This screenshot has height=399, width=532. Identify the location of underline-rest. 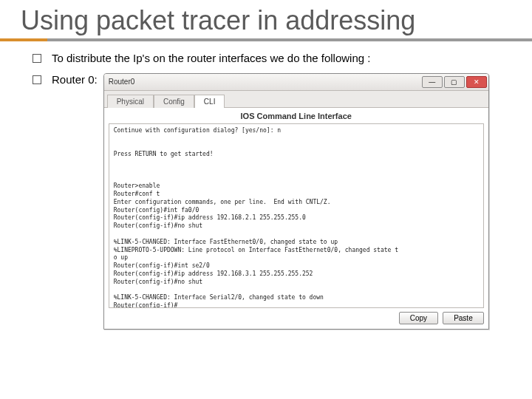
(290, 40).